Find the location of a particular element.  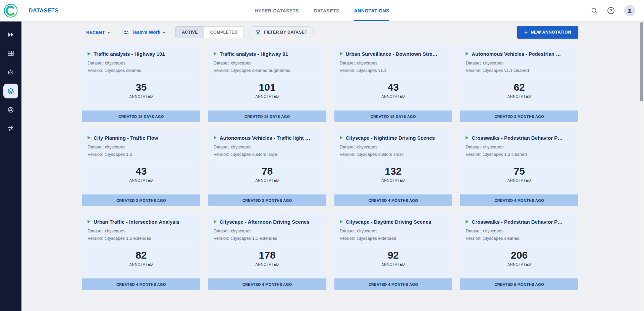

card-header: Urban Traffic - Intersection Analysis is located at coordinates (141, 222).